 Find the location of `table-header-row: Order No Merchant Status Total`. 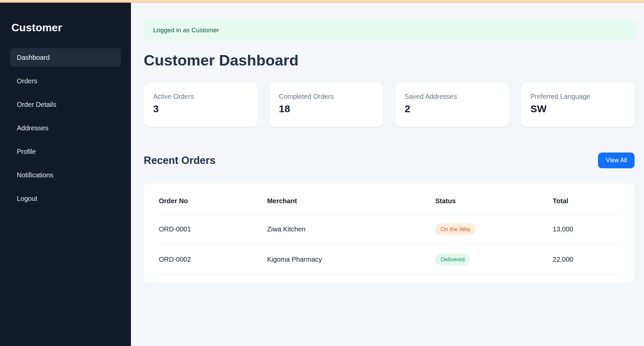

table-header-row: Order No Merchant Status Total is located at coordinates (389, 199).